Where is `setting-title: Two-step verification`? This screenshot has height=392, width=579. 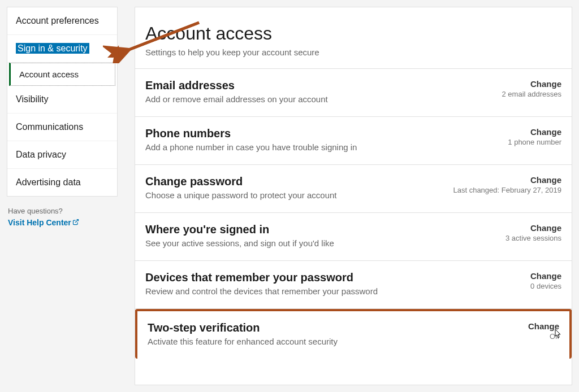
setting-title: Two-step verification is located at coordinates (332, 328).